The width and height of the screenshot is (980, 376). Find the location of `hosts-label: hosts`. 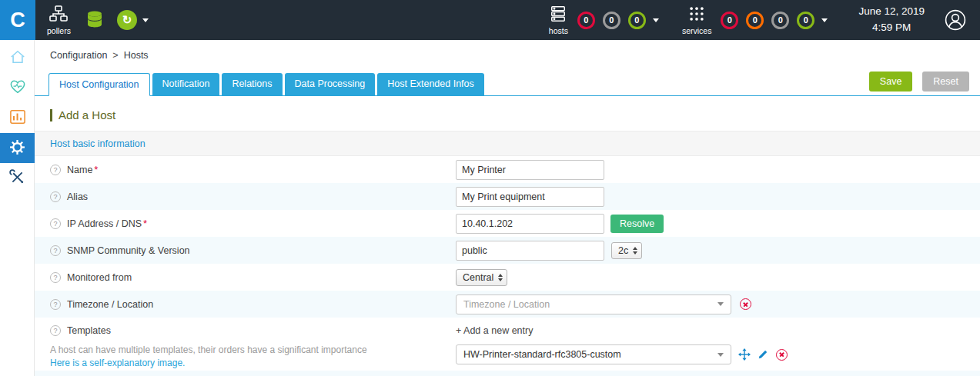

hosts-label: hosts is located at coordinates (559, 31).